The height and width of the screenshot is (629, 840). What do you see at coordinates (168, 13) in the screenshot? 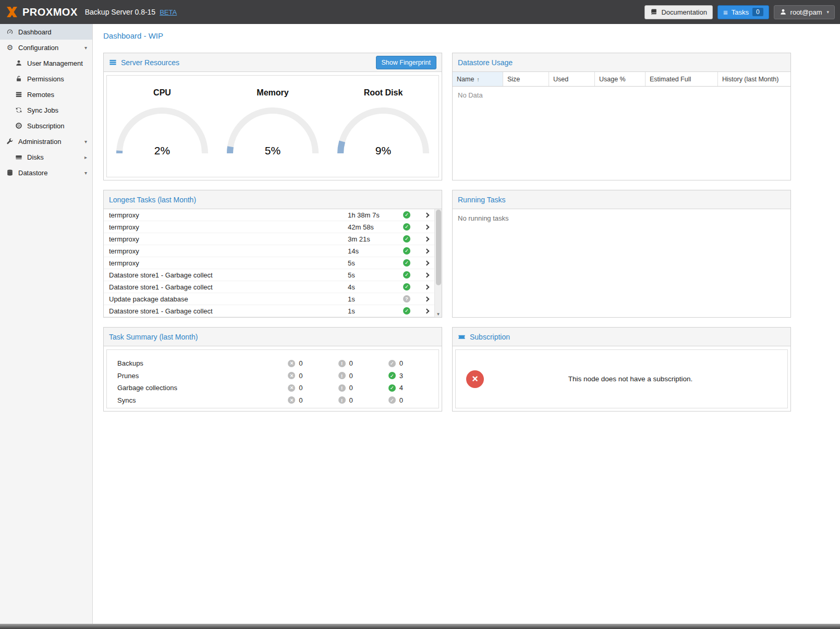
I see `beta-link: BETA` at bounding box center [168, 13].